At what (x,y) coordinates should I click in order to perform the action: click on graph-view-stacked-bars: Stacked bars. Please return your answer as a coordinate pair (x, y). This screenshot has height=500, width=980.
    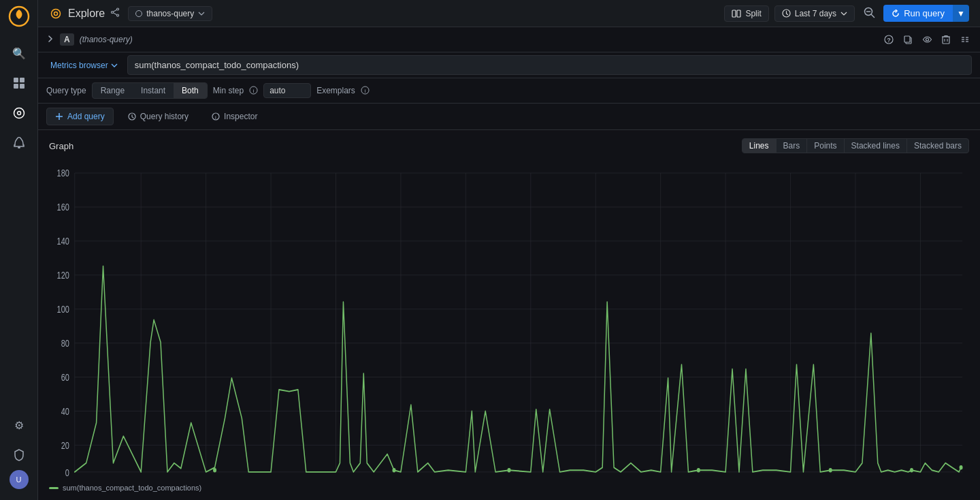
    Looking at the image, I should click on (938, 146).